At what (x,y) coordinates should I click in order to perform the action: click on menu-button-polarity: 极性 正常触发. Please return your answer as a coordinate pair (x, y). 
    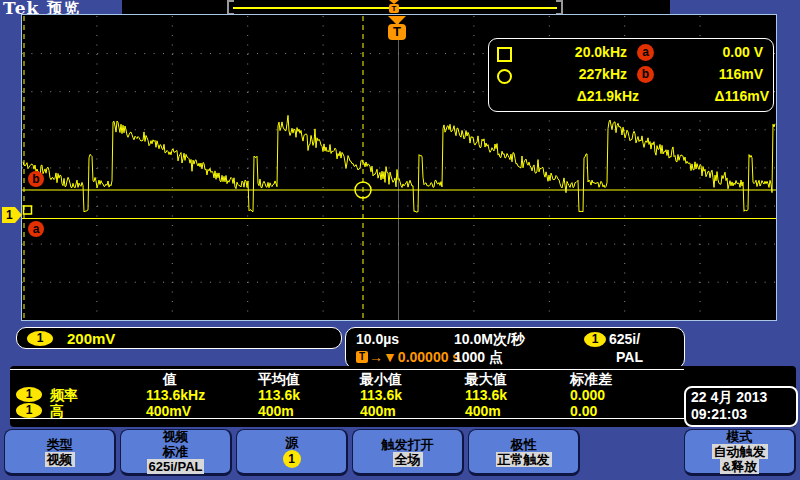
    Looking at the image, I should click on (524, 452).